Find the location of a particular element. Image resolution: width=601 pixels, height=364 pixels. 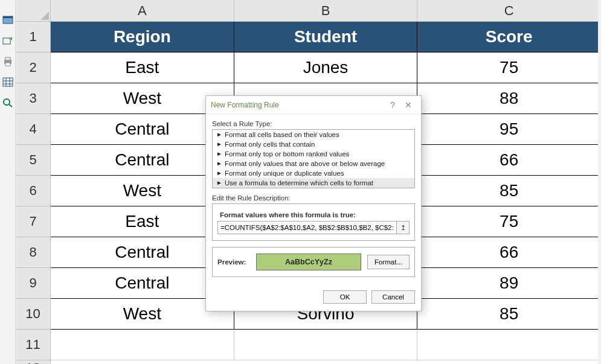

find-icon is located at coordinates (8, 103).